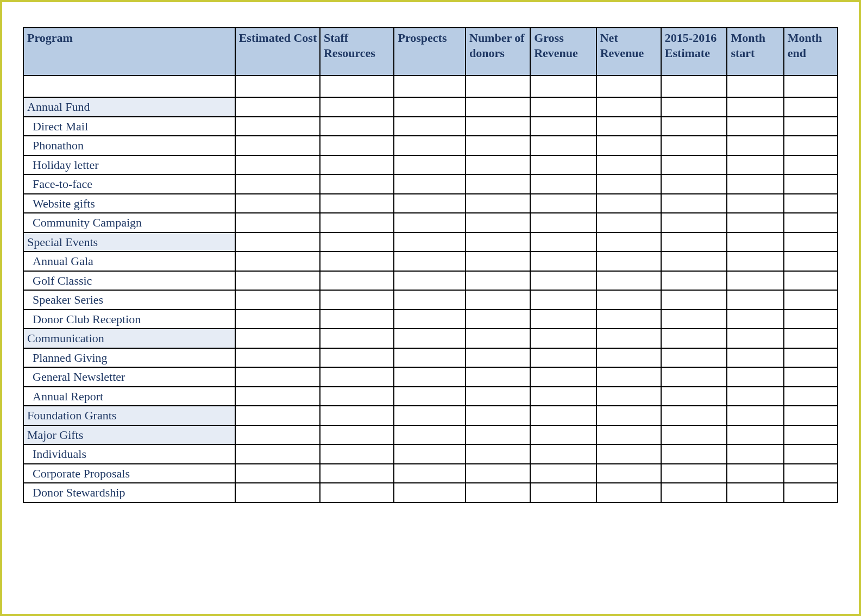 This screenshot has height=616, width=861. Describe the element at coordinates (129, 204) in the screenshot. I see `program-cell: Website gifts` at that location.